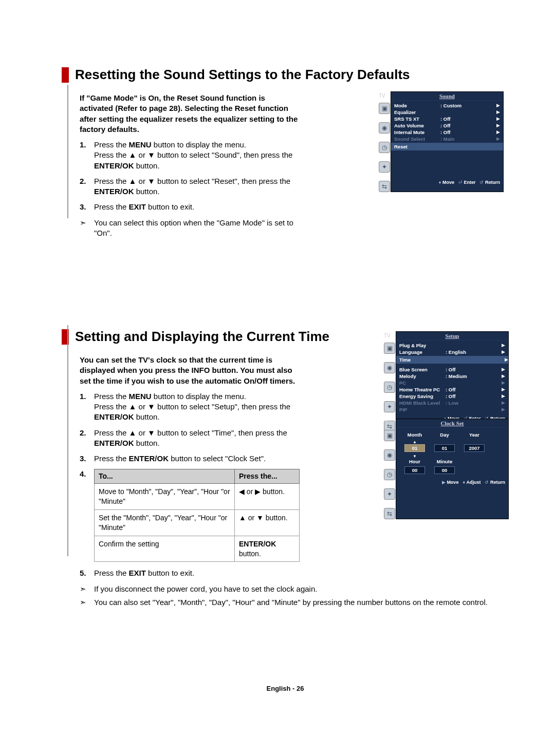 The height and width of the screenshot is (756, 555). What do you see at coordinates (197, 497) in the screenshot?
I see `table-row: Move to "Month", "Day", "Year", "Hour "o…` at bounding box center [197, 497].